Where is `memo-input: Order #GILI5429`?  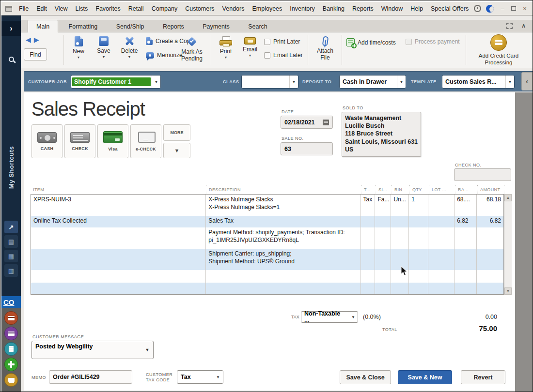 memo-input: Order #GILI5429 is located at coordinates (91, 377).